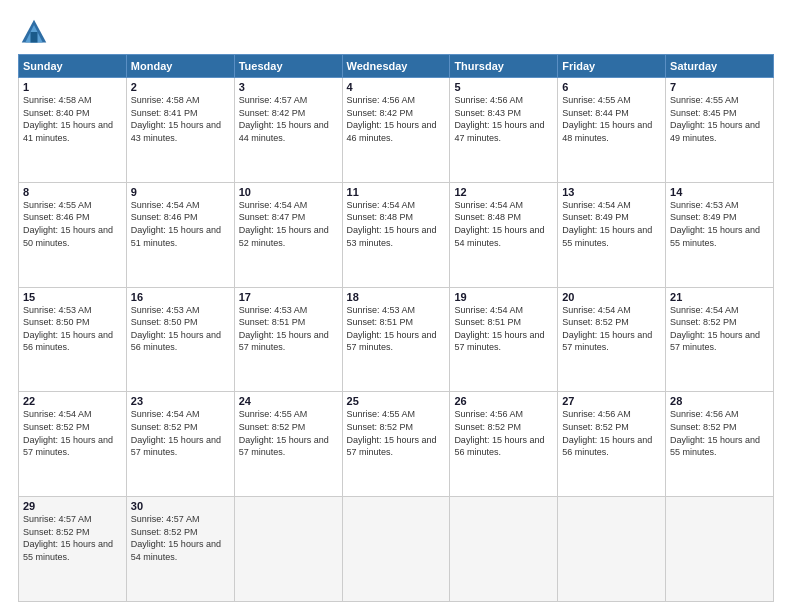 The height and width of the screenshot is (612, 792). What do you see at coordinates (288, 87) in the screenshot?
I see `day-number: 3` at bounding box center [288, 87].